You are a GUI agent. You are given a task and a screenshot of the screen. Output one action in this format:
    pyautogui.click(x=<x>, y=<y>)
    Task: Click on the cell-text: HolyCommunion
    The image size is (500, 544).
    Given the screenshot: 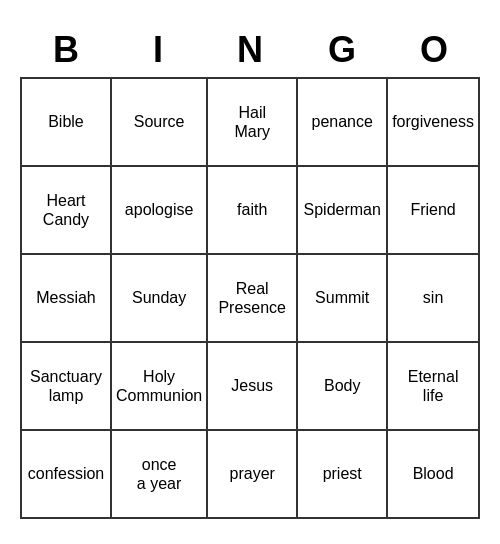 What is the action you would take?
    pyautogui.click(x=159, y=386)
    